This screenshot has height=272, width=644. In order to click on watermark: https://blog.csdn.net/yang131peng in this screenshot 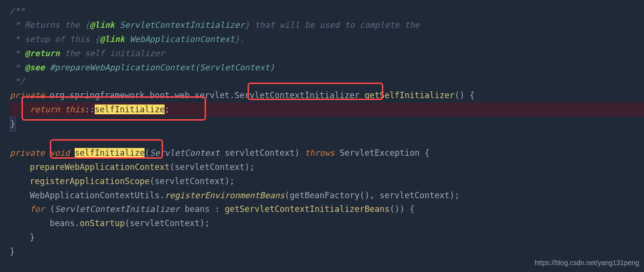, I will do `click(587, 263)`.